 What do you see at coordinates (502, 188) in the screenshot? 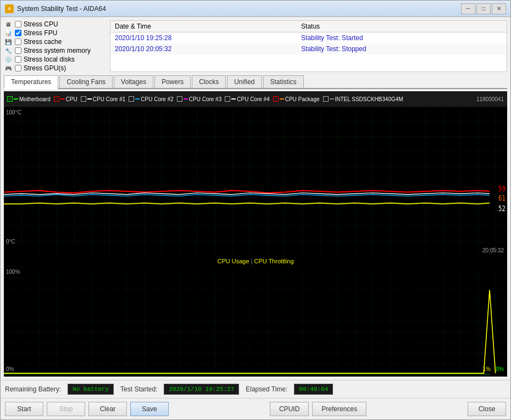
I see `svg-text: 59` at bounding box center [502, 188].